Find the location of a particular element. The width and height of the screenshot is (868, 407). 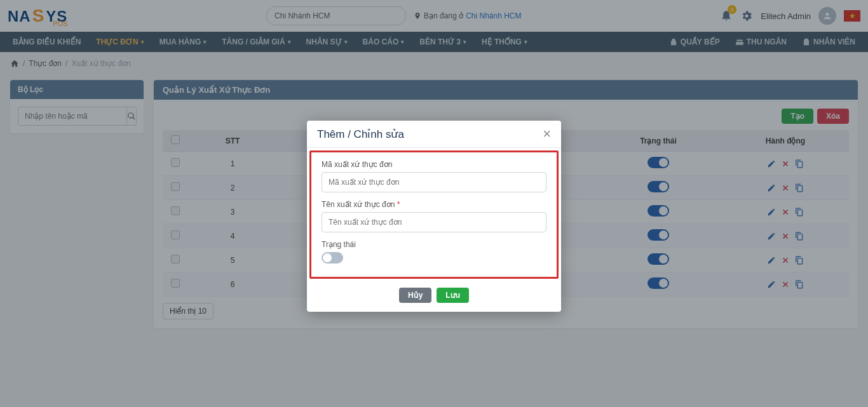

label-name: Tên xuất xứ thực đơn * is located at coordinates (434, 204).